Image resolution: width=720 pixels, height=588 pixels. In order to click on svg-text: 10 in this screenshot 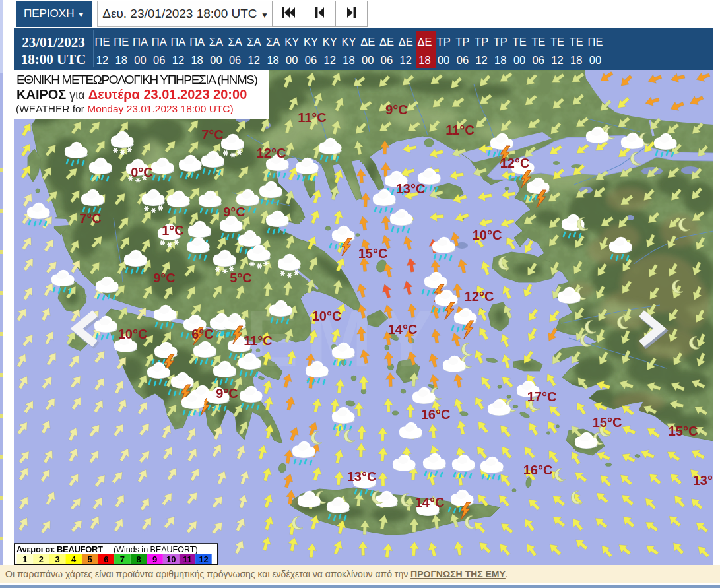, I will do `click(171, 560)`.